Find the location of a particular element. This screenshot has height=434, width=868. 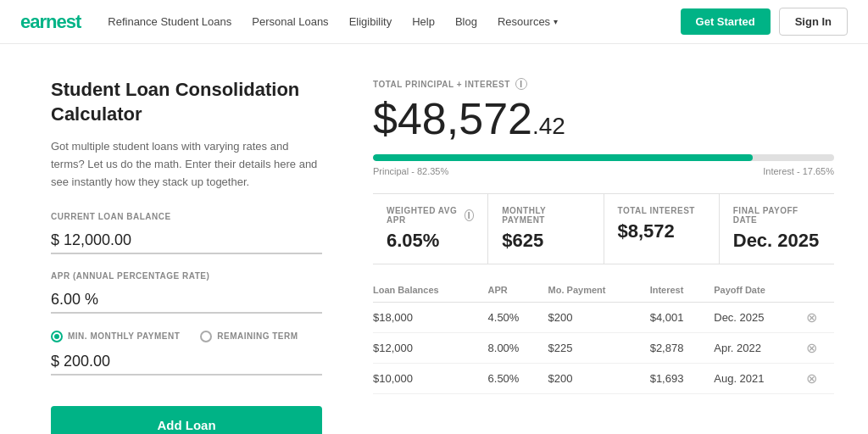

radio-circle-remaining is located at coordinates (206, 337).